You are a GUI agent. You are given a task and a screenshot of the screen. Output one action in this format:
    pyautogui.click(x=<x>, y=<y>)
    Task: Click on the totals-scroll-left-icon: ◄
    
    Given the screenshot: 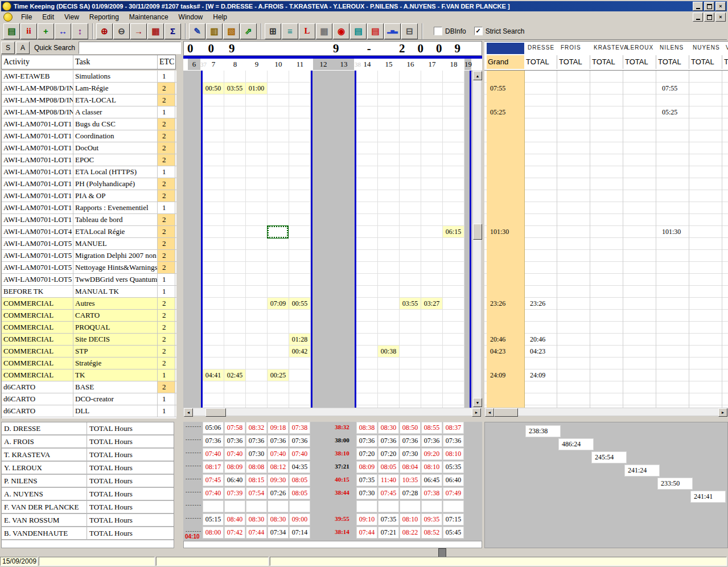 What is the action you would take?
    pyautogui.click(x=490, y=412)
    